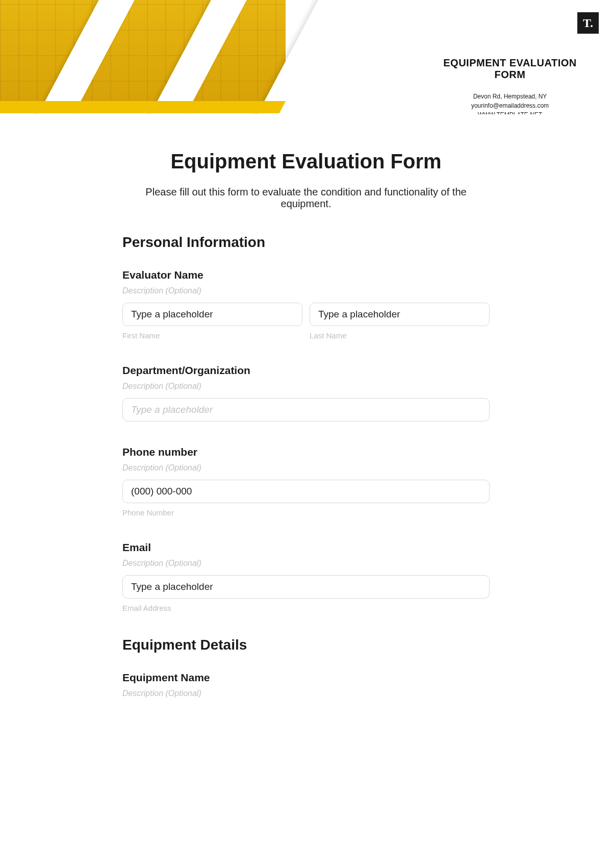 The height and width of the screenshot is (868, 612). Describe the element at coordinates (306, 57) in the screenshot. I see `header-banner: T. EQUIPMENT EVALUATION FORM Devon Rd, H…` at that location.